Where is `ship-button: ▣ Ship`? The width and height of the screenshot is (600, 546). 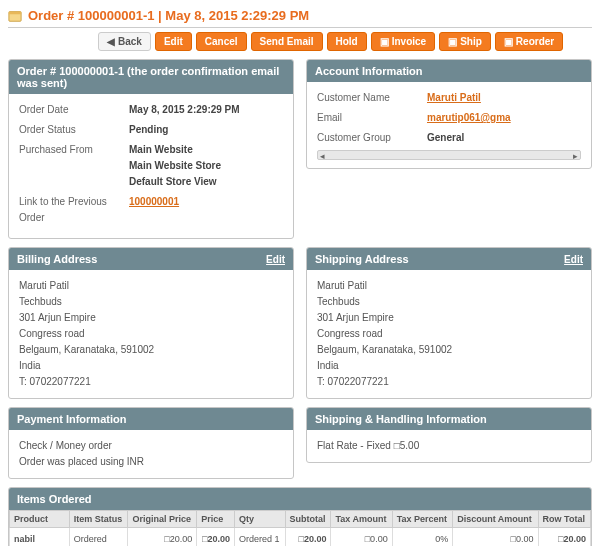 ship-button: ▣ Ship is located at coordinates (465, 42).